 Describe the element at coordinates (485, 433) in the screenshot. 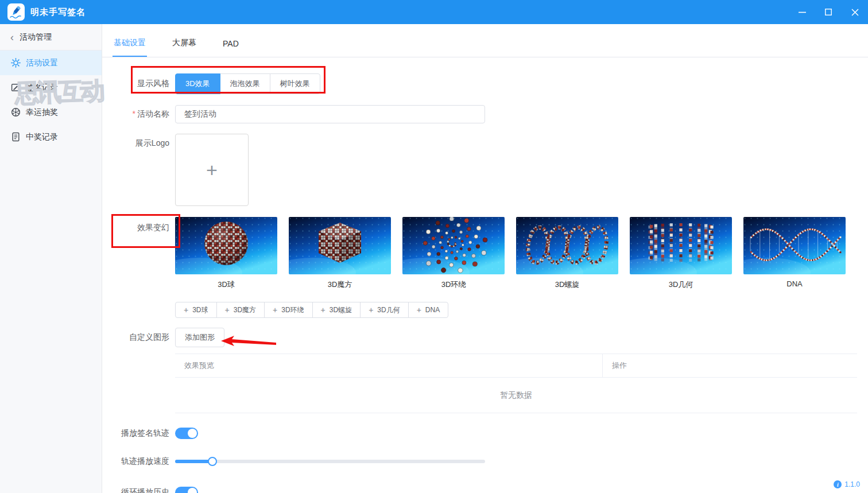

I see `play-track-row: 播放签名轨迹` at that location.